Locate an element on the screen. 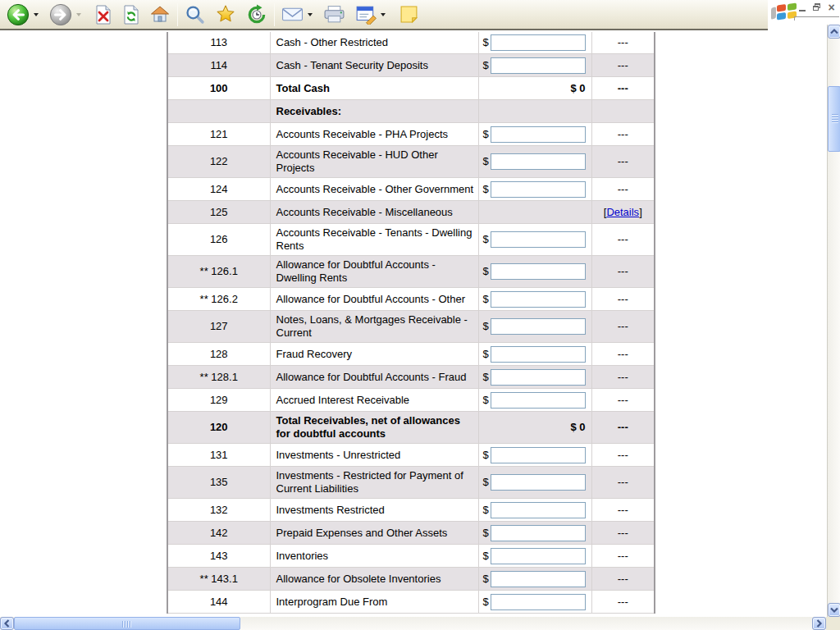 Image resolution: width=840 pixels, height=630 pixels. restore-button is located at coordinates (817, 8).